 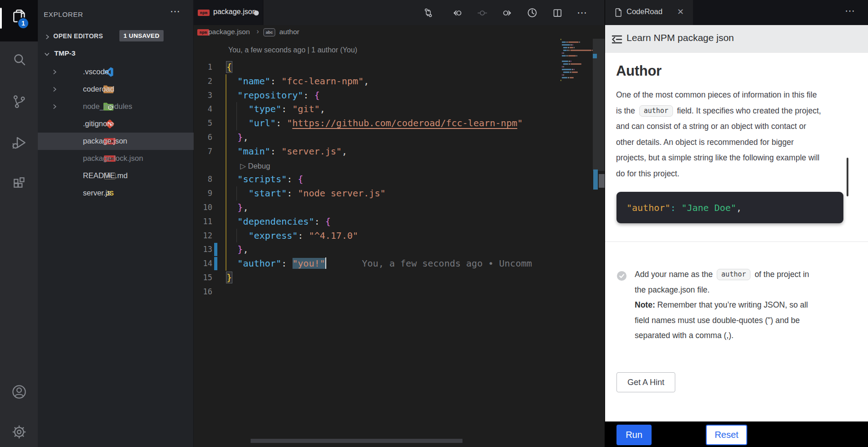 I want to click on file-name: package-lock.json, so click(x=113, y=159).